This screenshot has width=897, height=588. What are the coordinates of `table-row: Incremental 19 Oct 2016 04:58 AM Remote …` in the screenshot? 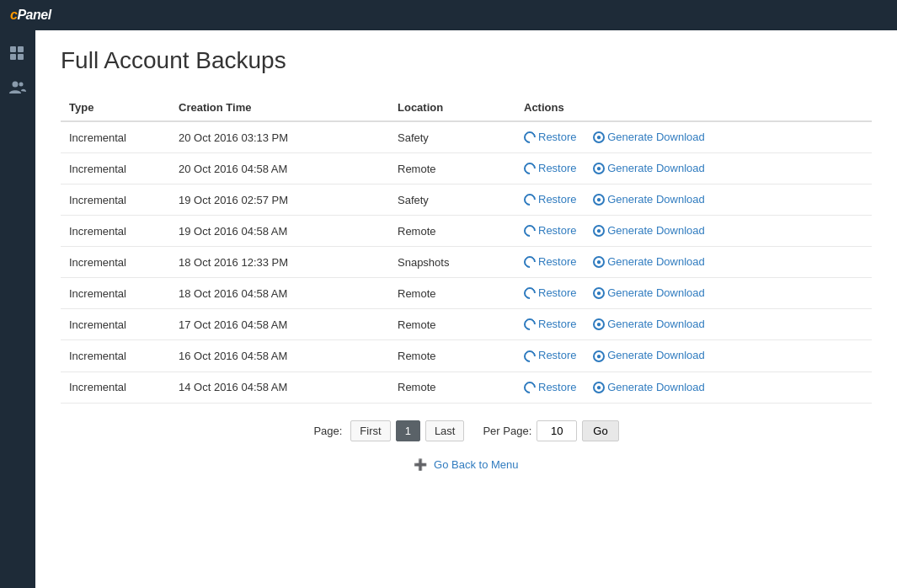 It's located at (467, 231).